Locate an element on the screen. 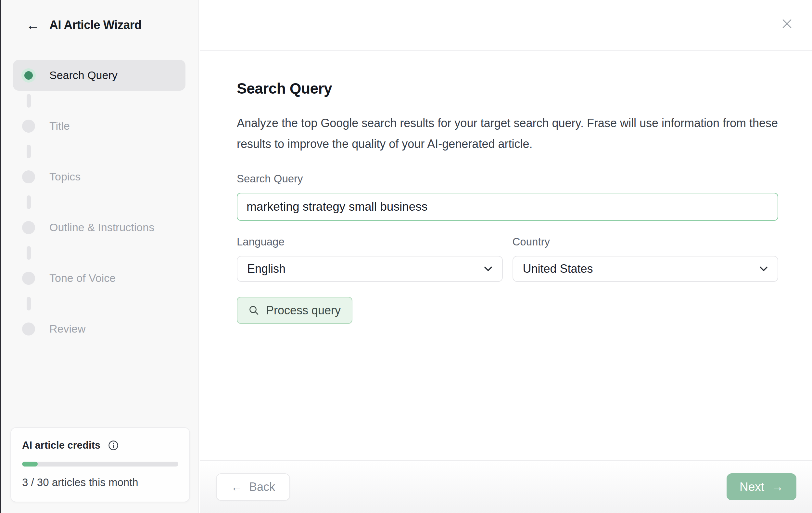 This screenshot has width=812, height=513. step-review: Review is located at coordinates (99, 329).